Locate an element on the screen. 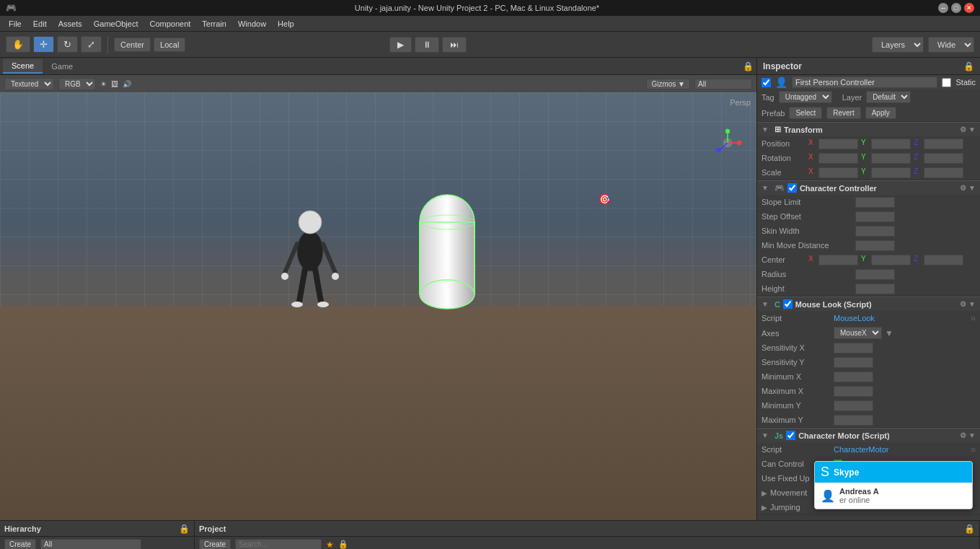 The width and height of the screenshot is (980, 549). layer-select: Default is located at coordinates (888, 97).